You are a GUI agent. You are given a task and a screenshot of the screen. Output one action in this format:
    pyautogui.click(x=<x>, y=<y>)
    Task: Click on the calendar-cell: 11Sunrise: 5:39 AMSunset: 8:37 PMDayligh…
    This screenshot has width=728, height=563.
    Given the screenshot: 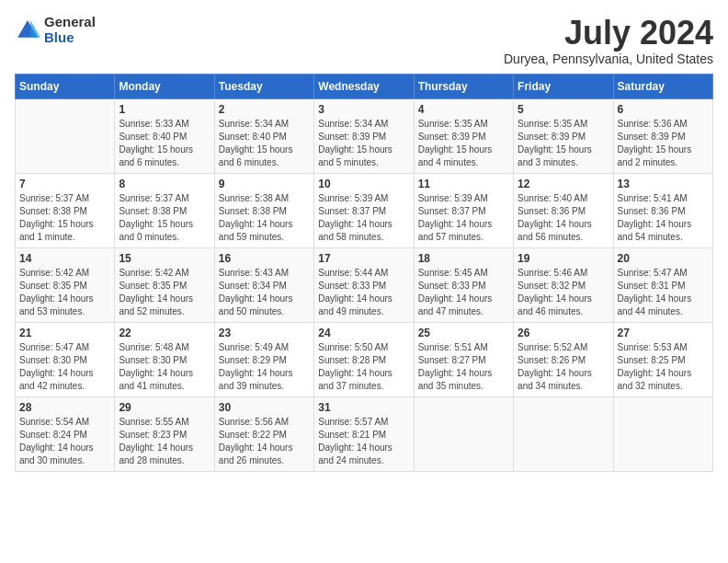 What is the action you would take?
    pyautogui.click(x=463, y=210)
    